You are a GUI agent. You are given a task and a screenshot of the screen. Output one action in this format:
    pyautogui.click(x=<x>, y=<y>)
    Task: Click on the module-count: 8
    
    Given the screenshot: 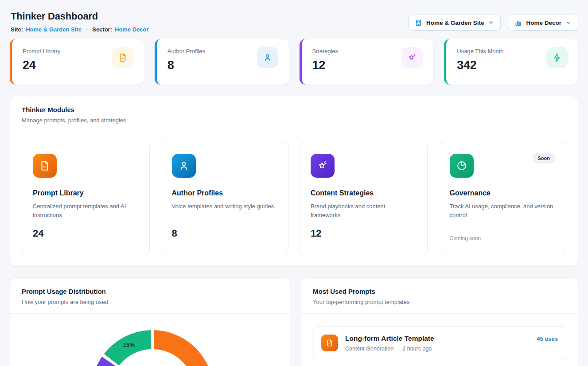 What is the action you would take?
    pyautogui.click(x=225, y=234)
    